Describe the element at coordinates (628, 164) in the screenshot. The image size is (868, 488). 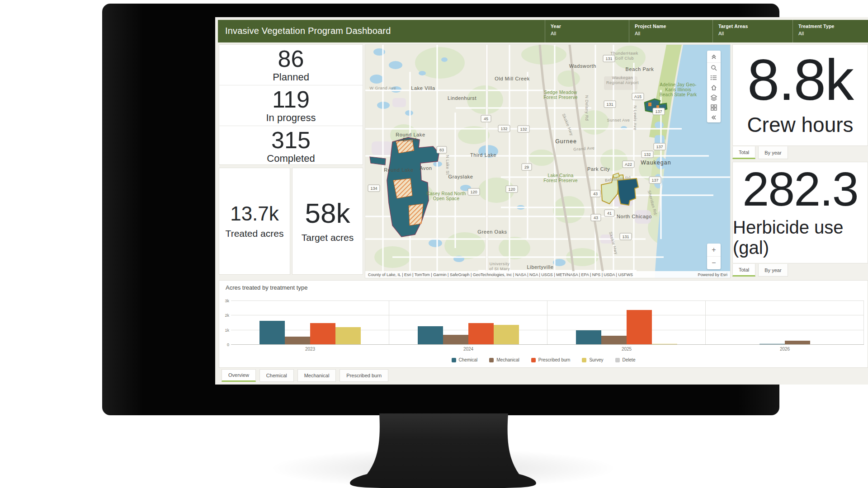
I see `route-shield-A22: A22` at that location.